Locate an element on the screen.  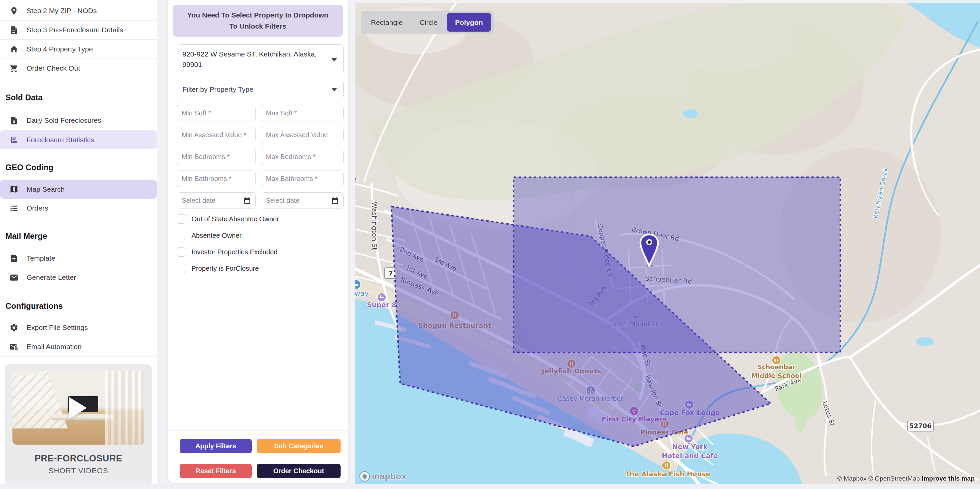
cart-icon is located at coordinates (14, 68).